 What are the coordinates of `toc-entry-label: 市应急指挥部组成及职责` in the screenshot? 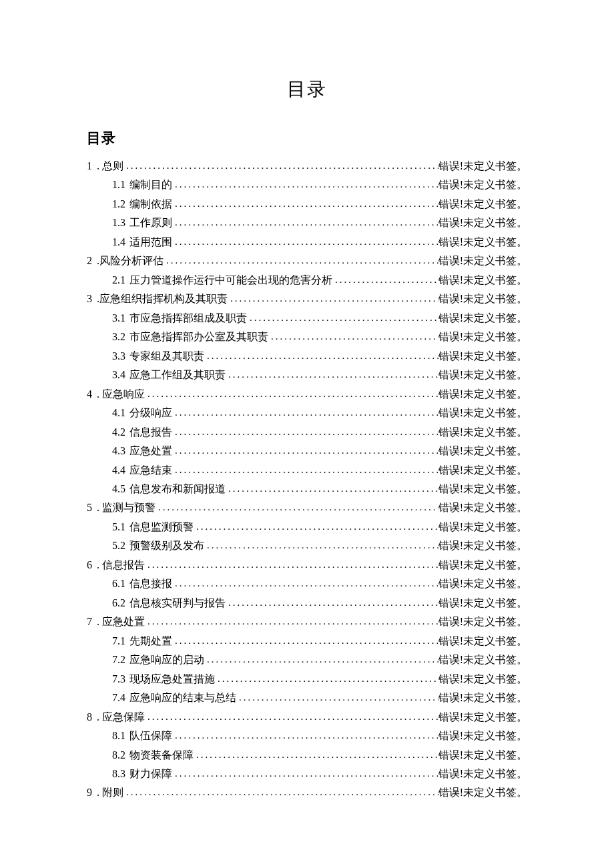 It's located at (188, 318).